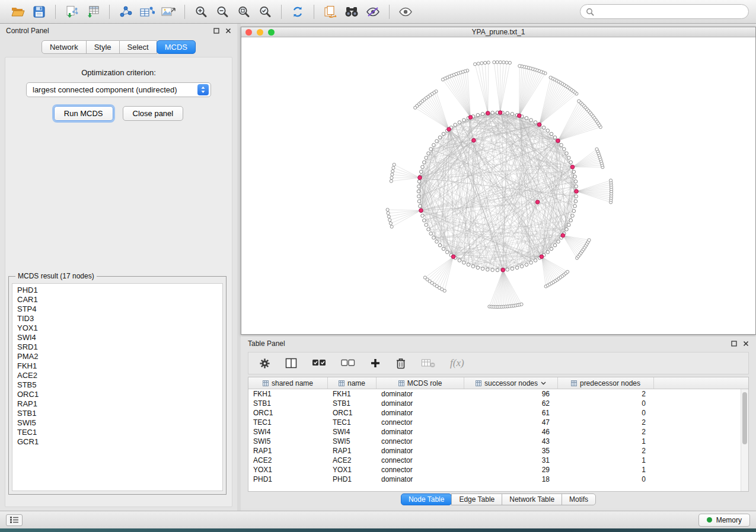 The image size is (756, 532). What do you see at coordinates (117, 395) in the screenshot?
I see `mcds-result-item: ORC1` at bounding box center [117, 395].